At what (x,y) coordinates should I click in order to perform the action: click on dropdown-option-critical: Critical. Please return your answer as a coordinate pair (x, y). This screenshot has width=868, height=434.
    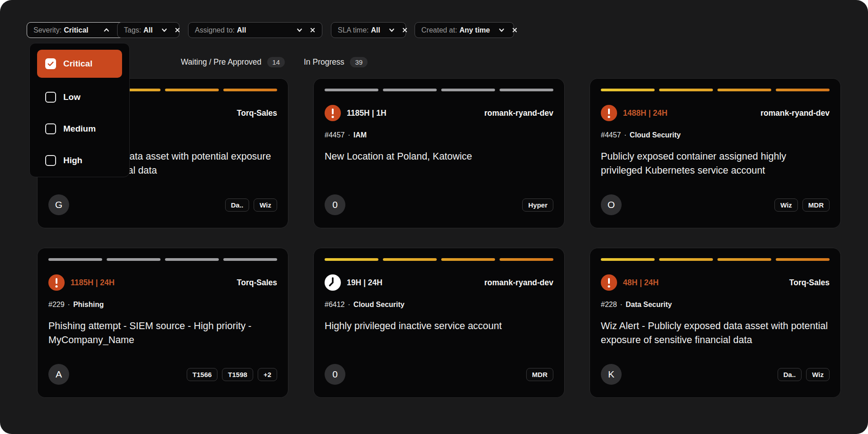
    Looking at the image, I should click on (80, 64).